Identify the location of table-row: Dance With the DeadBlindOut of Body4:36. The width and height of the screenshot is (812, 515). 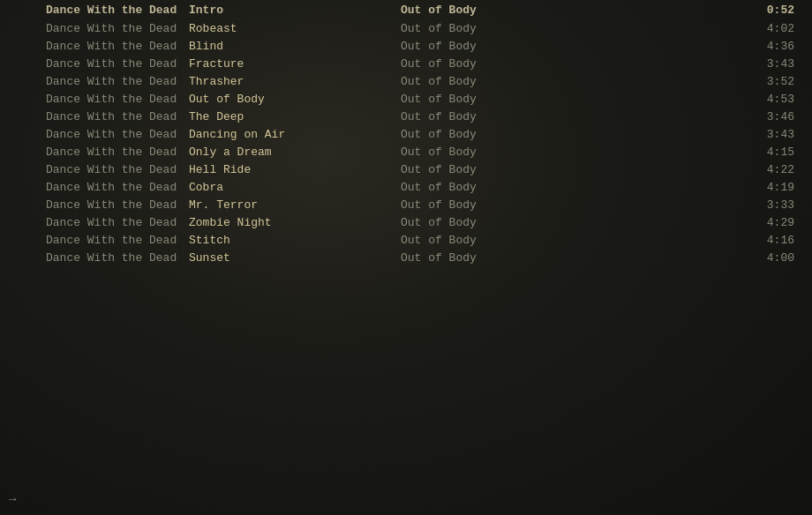
(406, 46).